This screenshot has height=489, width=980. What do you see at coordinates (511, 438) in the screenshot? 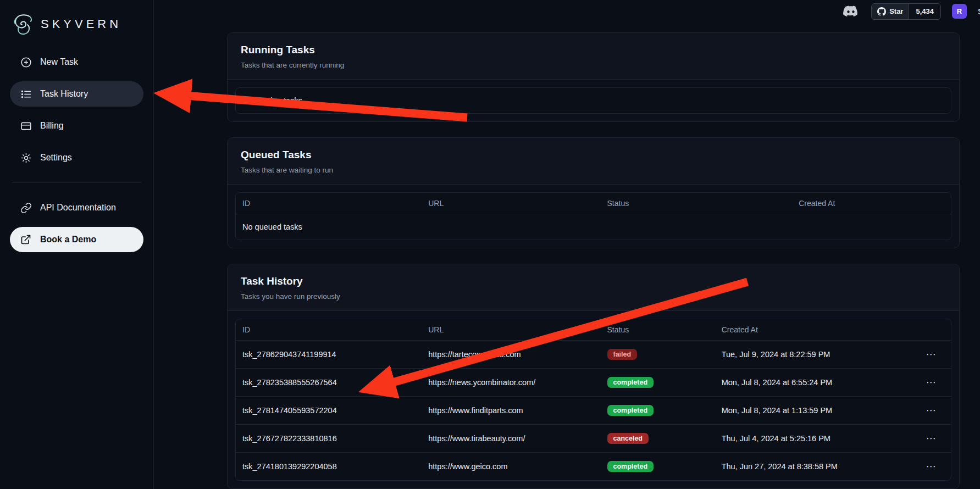
I see `task-url: https://www.tirabeauty.com/` at bounding box center [511, 438].